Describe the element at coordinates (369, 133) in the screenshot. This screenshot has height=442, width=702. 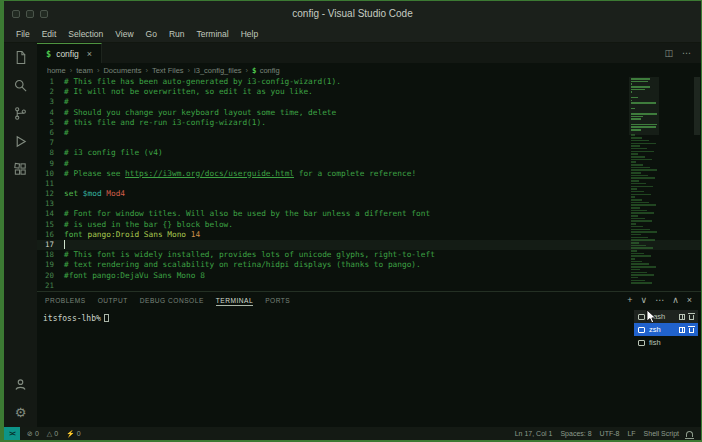
I see `code-line: 6#` at that location.